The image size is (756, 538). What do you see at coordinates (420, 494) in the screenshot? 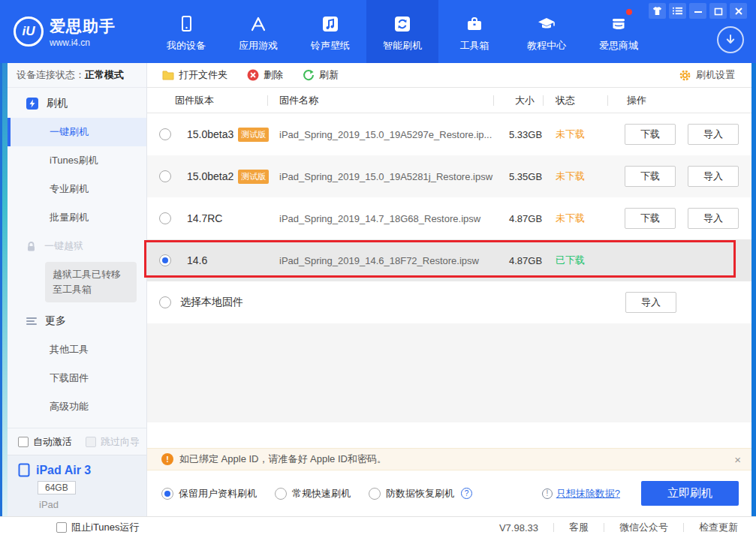
I see `mode-label: 防数据恢复刷机` at bounding box center [420, 494].